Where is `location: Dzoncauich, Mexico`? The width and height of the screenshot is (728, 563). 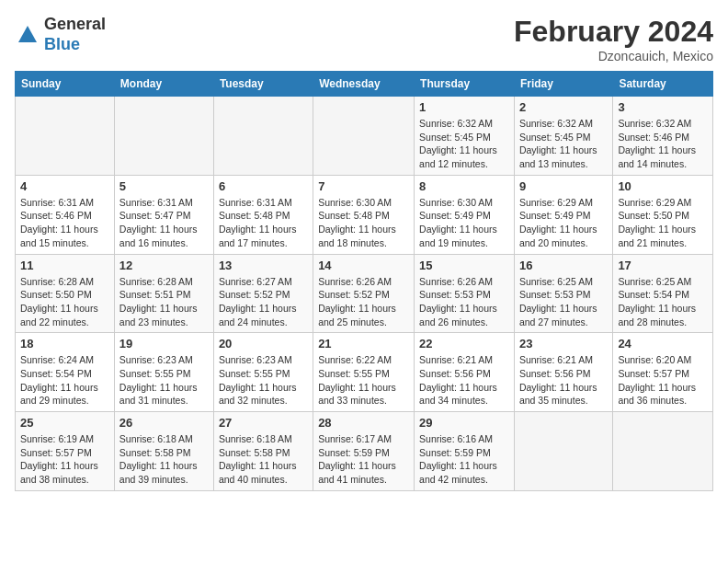
location: Dzoncauich, Mexico is located at coordinates (614, 56).